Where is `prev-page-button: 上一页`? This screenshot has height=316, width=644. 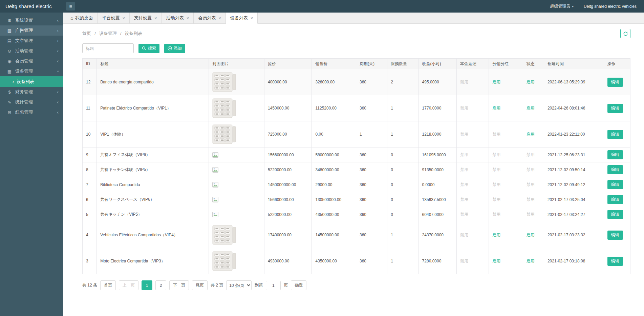
prev-page-button: 上一页 is located at coordinates (129, 285).